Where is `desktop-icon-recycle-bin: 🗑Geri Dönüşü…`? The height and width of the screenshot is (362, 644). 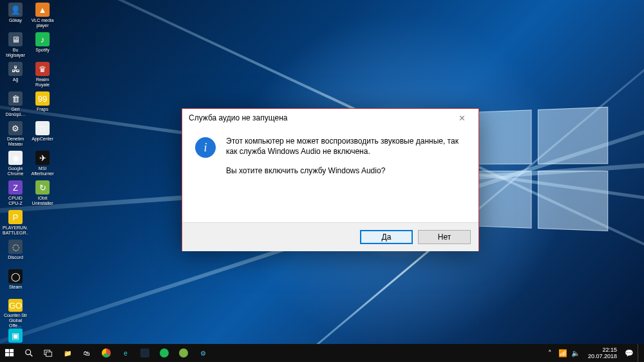
desktop-icon-recycle-bin: 🗑Geri Dönüşü… is located at coordinates (15, 106).